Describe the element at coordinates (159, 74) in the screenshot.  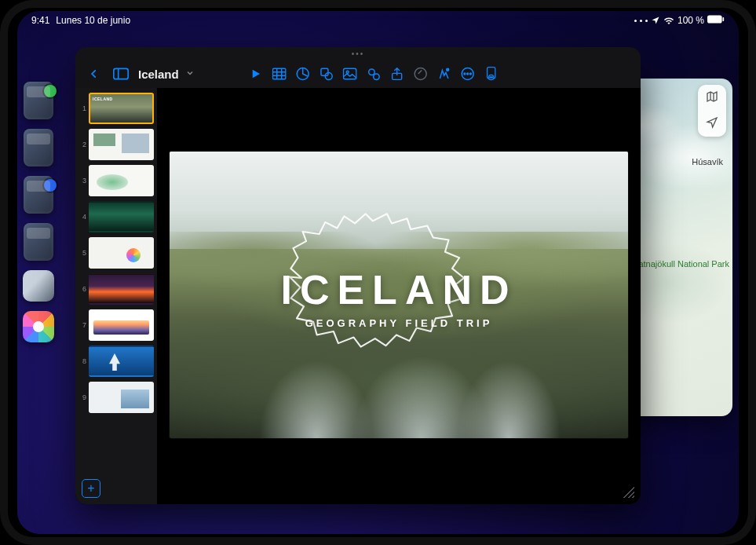
I see `document-title: Iceland` at that location.